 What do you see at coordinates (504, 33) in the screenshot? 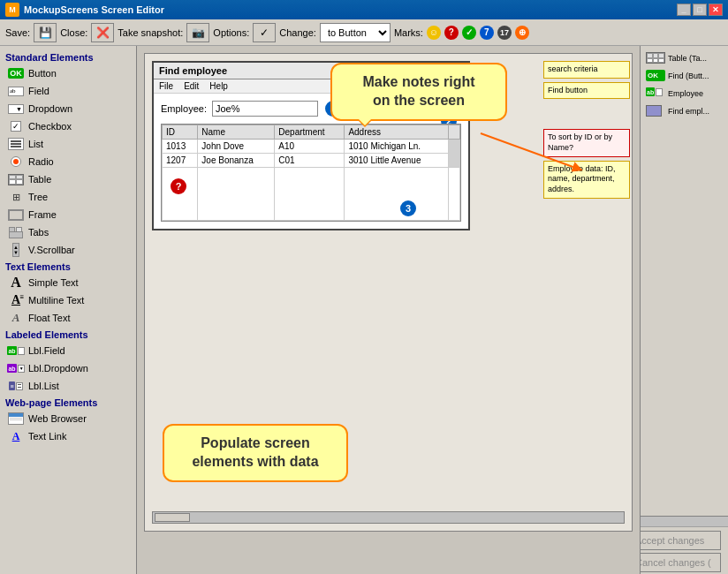
I see `mark-dark-17: 17` at bounding box center [504, 33].